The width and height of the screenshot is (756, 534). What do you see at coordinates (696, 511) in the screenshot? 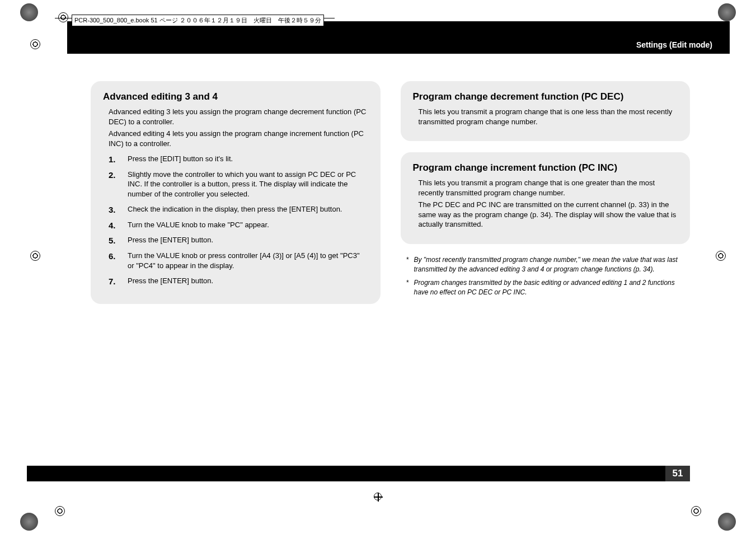
I see `crop-mark-right-bot` at bounding box center [696, 511].